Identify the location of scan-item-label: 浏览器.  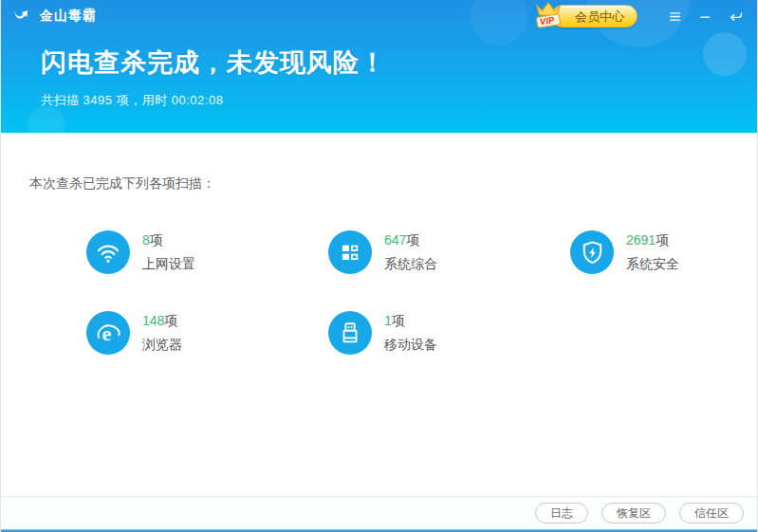
(162, 345).